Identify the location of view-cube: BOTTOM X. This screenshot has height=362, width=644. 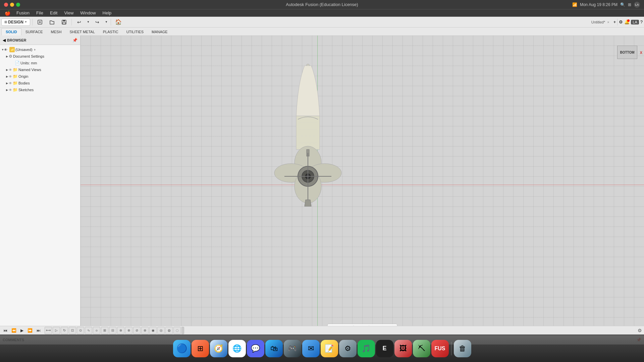
(627, 52).